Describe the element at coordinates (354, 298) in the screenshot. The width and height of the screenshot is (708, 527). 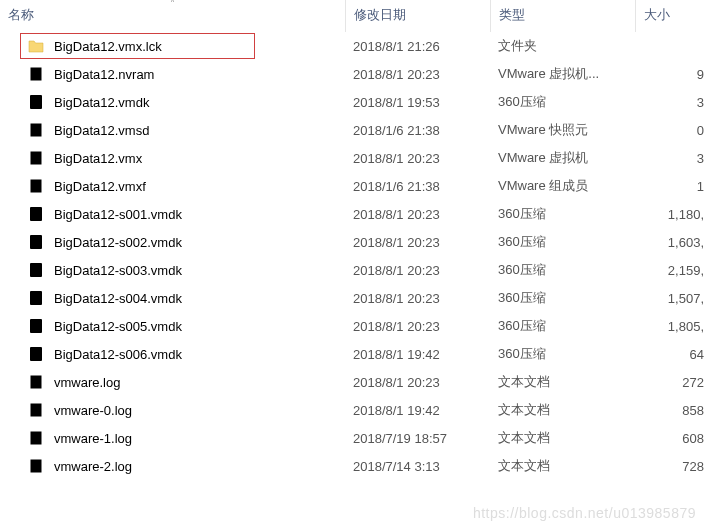
I see `table-row: BigData12-s004.vmdk2018/8/1 20:23360压缩1,…` at that location.